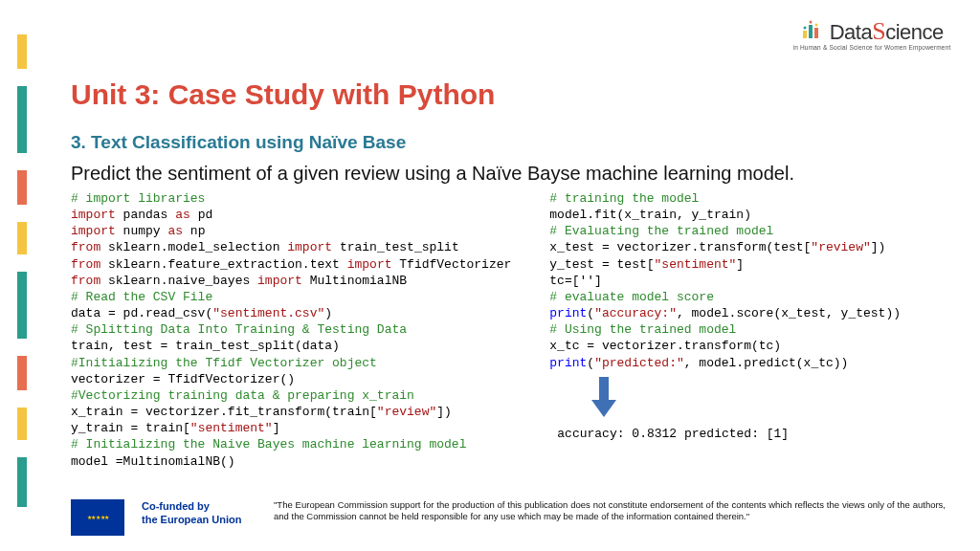 This screenshot has width=980, height=551. What do you see at coordinates (508, 95) in the screenshot?
I see `unit-title: Unit 3: Case Study with Python` at bounding box center [508, 95].